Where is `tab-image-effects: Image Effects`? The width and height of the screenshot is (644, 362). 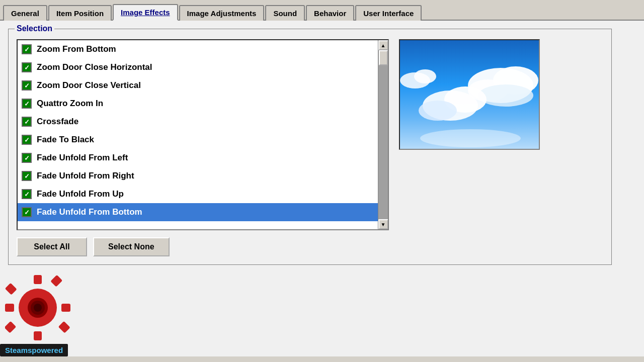 tab-image-effects: Image Effects is located at coordinates (145, 12).